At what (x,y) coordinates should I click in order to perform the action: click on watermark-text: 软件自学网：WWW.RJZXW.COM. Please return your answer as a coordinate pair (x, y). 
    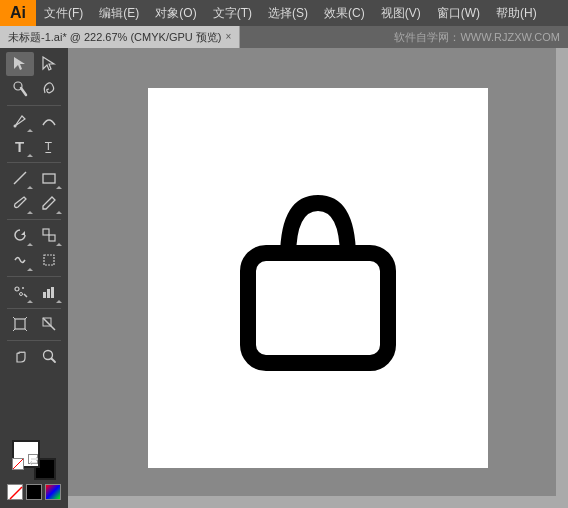
    Looking at the image, I should click on (404, 38).